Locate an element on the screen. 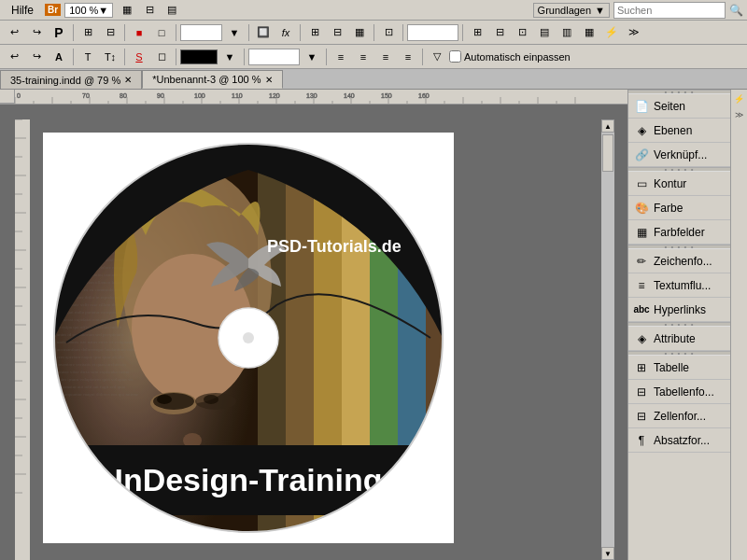 This screenshot has height=560, width=747. stroke-btn: ■ is located at coordinates (139, 33).